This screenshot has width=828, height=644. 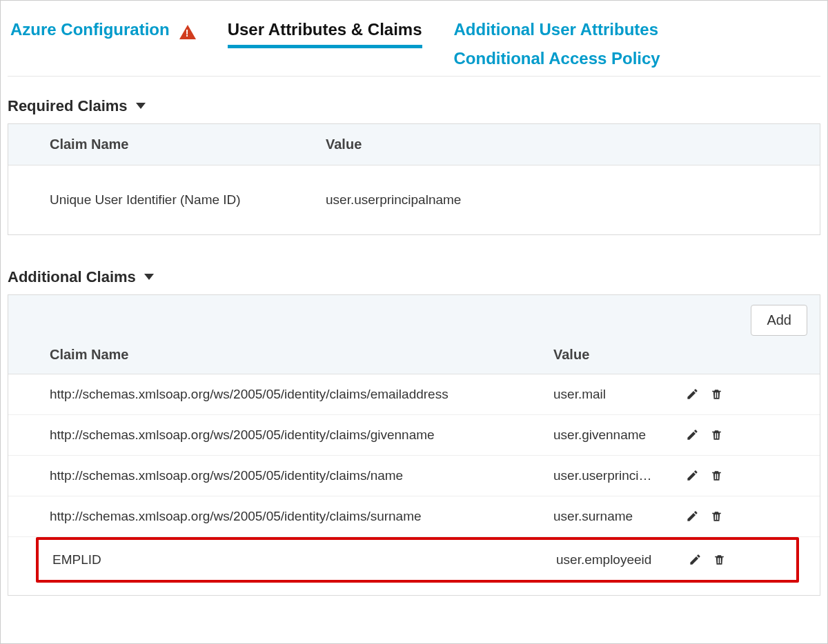 I want to click on tab-azure-configuration: Azure Configuration, so click(x=90, y=32).